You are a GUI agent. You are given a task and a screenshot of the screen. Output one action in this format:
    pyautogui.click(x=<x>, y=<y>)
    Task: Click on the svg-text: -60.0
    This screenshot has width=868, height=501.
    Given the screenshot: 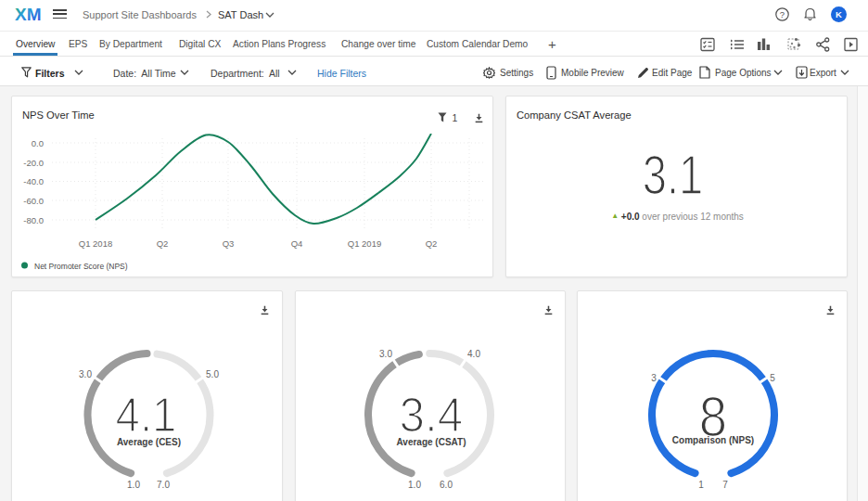 What is the action you would take?
    pyautogui.click(x=33, y=200)
    